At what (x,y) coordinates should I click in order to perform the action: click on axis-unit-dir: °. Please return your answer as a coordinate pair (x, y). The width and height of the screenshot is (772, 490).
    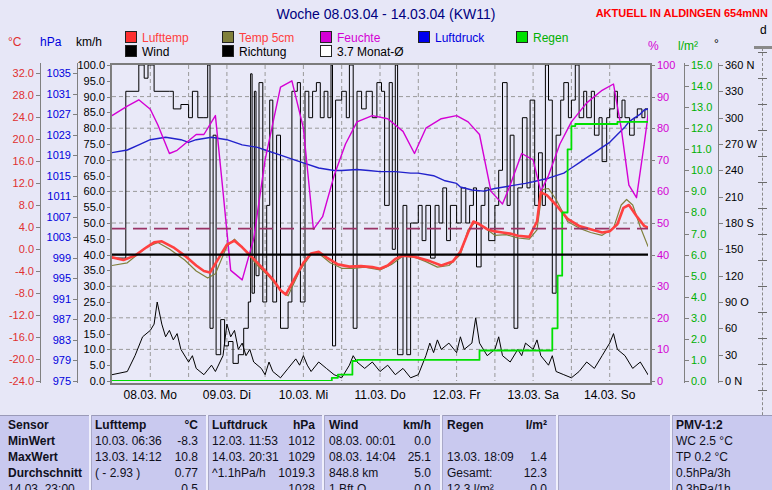
    Looking at the image, I should click on (716, 44).